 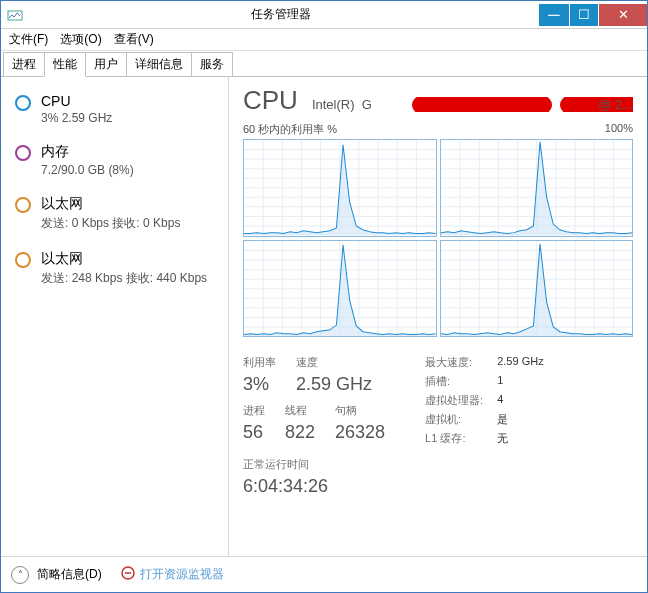 I want to click on thread-value: 822, so click(x=300, y=432).